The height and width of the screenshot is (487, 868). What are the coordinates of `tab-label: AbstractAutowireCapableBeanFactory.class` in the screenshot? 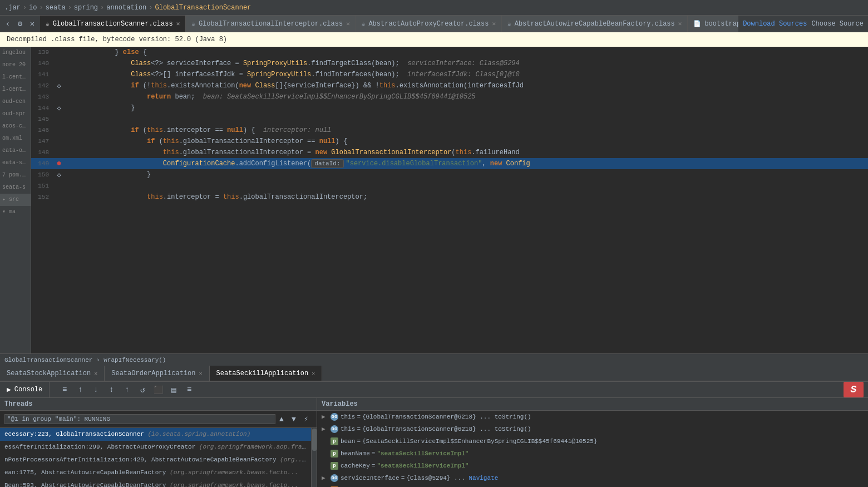 It's located at (595, 24).